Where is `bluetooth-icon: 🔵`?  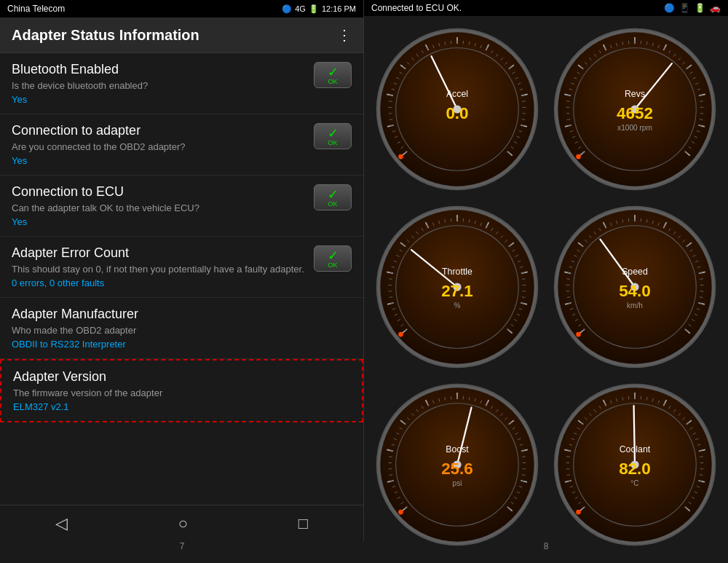 bluetooth-icon: 🔵 is located at coordinates (287, 9).